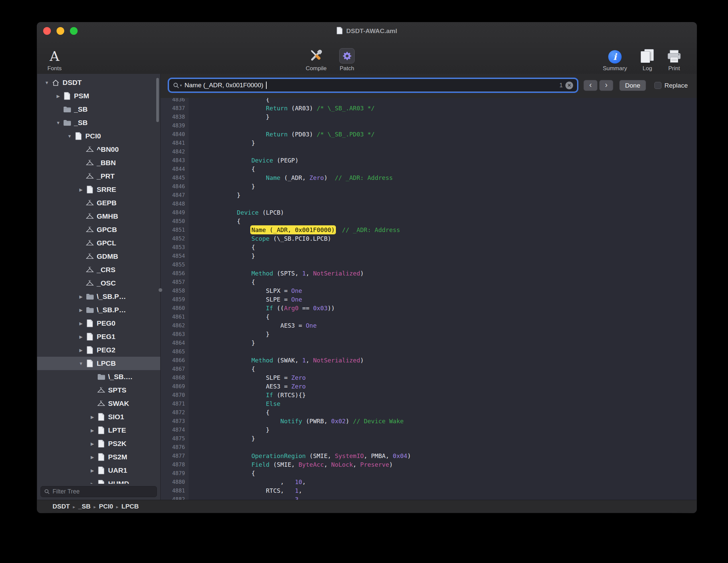  Describe the element at coordinates (99, 491) in the screenshot. I see `filter-tree-input: Filter Tree` at that location.